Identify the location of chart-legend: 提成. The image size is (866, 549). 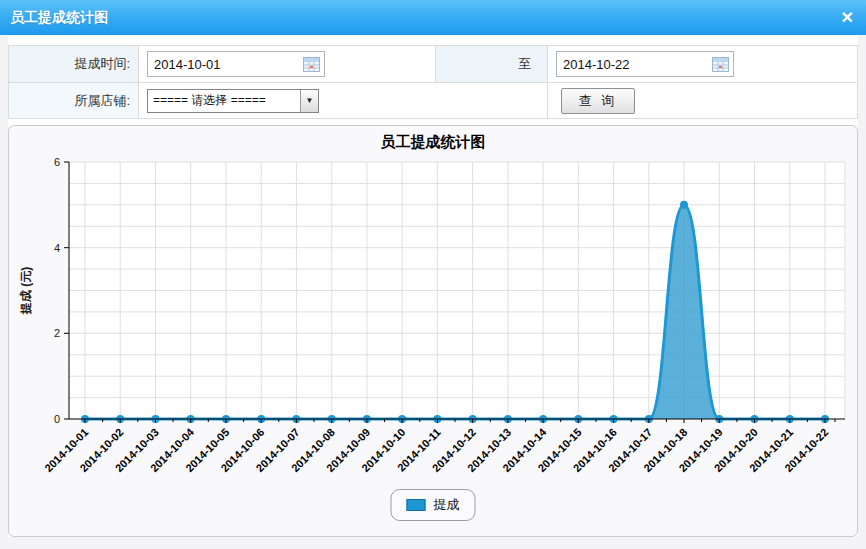
(434, 505).